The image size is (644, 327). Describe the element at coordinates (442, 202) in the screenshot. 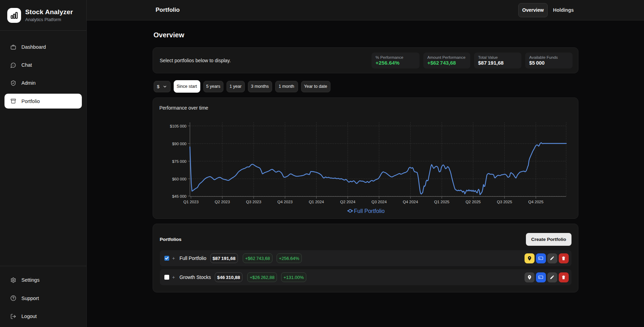

I see `svg-text: Q1 2025` at that location.